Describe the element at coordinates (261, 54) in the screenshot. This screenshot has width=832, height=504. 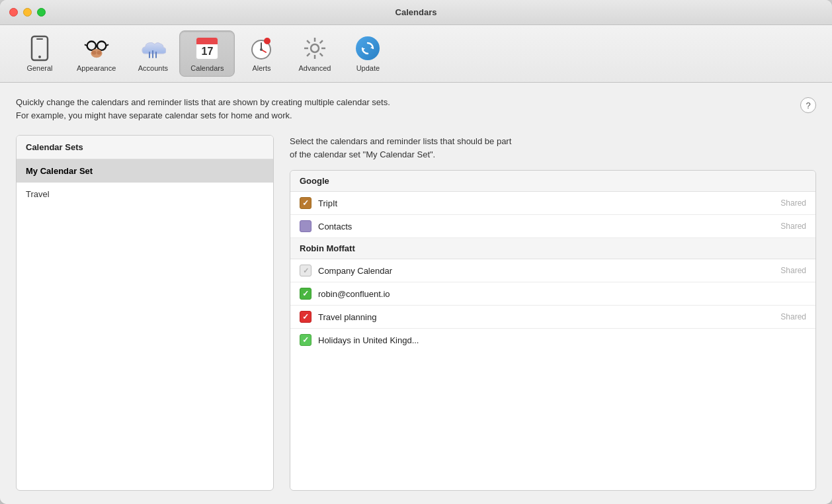
I see `tab-alerts: Alerts` at that location.